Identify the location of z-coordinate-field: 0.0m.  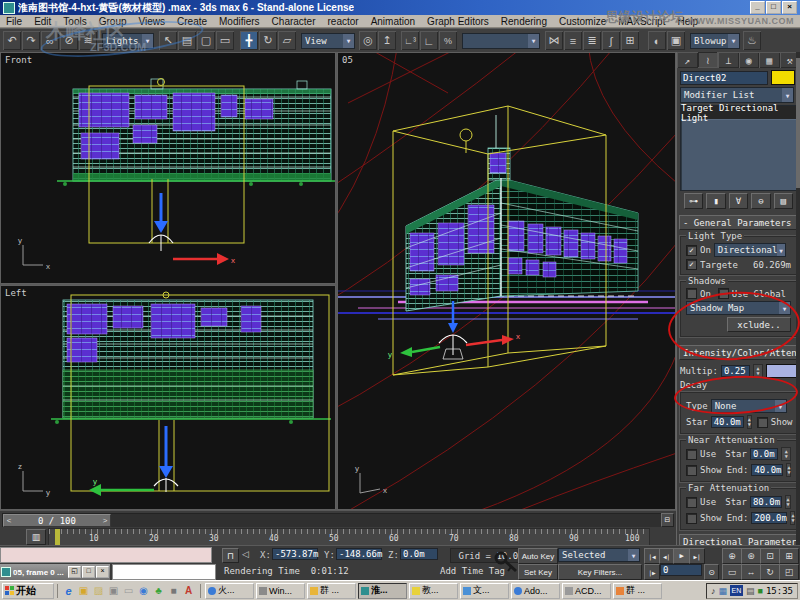
(419, 554).